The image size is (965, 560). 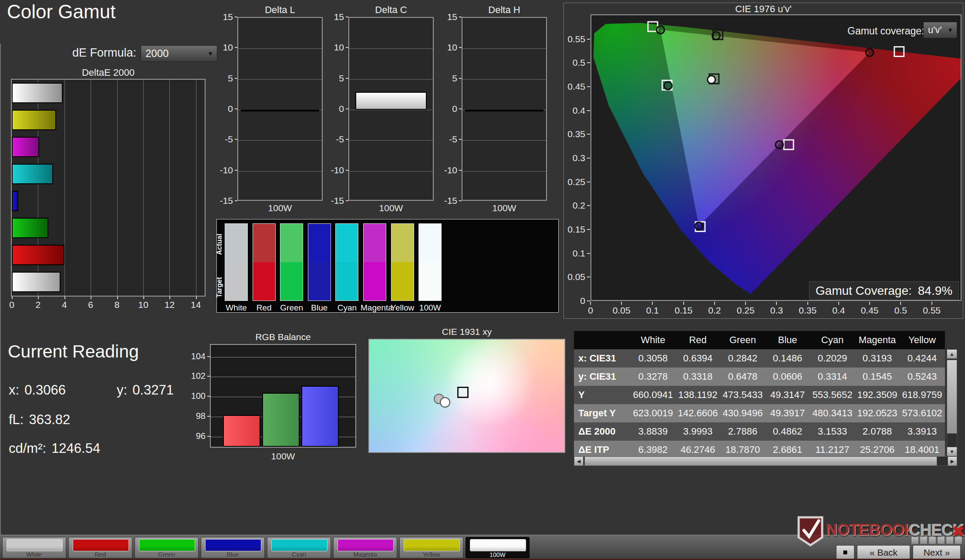 What do you see at coordinates (166, 555) in the screenshot?
I see `pattern-label: Green` at bounding box center [166, 555].